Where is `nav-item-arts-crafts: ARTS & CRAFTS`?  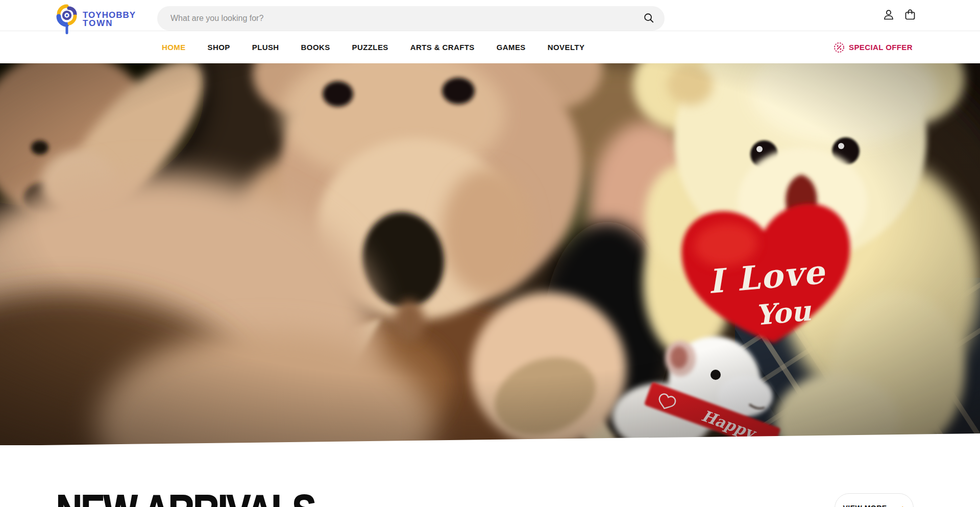 nav-item-arts-crafts: ARTS & CRAFTS is located at coordinates (443, 47).